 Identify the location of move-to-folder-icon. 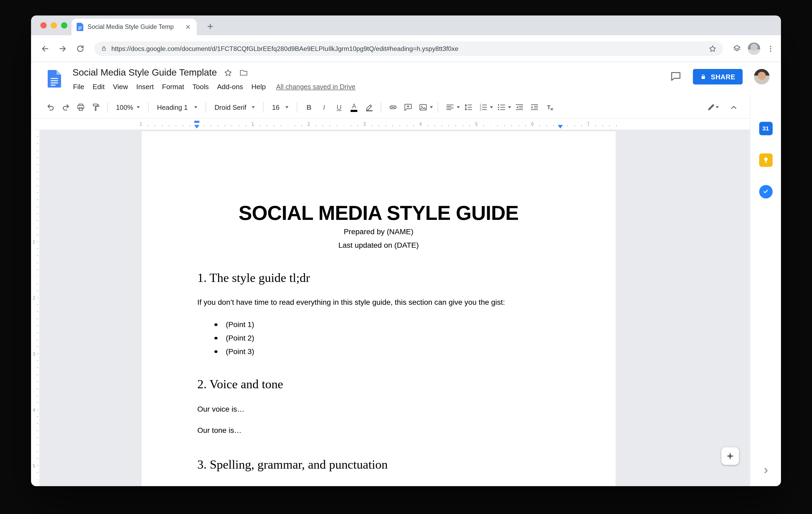
(243, 73).